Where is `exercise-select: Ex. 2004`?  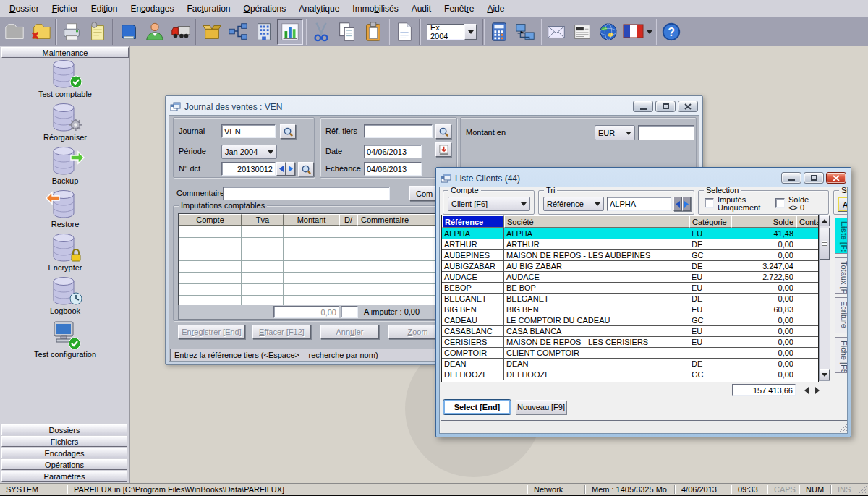
exercise-select: Ex. 2004 is located at coordinates (451, 32).